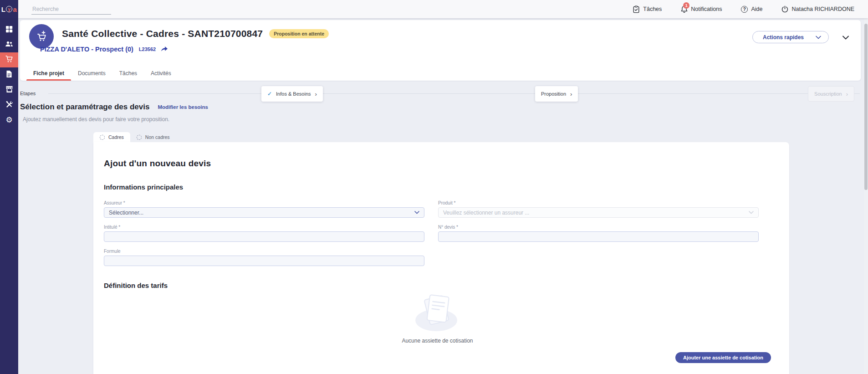 Image resolution: width=868 pixels, height=374 pixels. Describe the element at coordinates (264, 212) in the screenshot. I see `assureur-select: Sélectionner...` at that location.